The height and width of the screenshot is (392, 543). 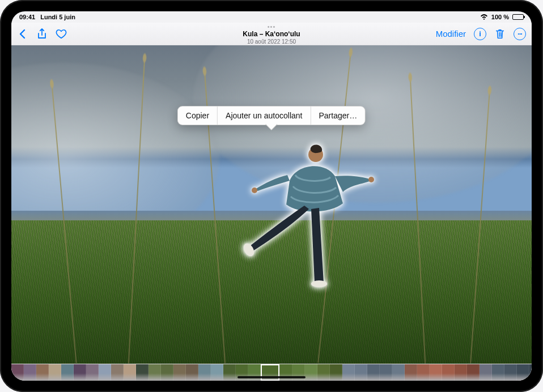 I want to click on menu-copy: Copier, so click(x=197, y=116).